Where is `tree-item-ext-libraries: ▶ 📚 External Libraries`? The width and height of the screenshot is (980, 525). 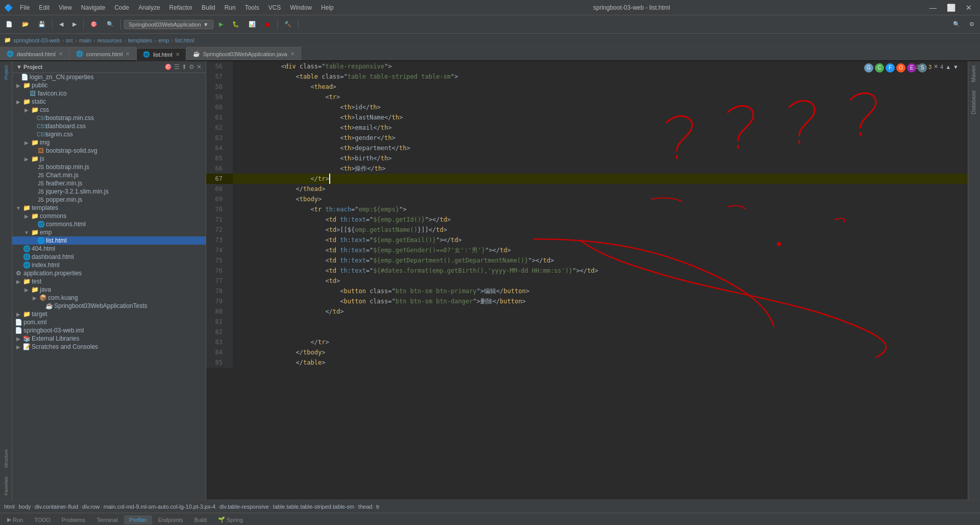 tree-item-ext-libraries: ▶ 📚 External Libraries is located at coordinates (109, 339).